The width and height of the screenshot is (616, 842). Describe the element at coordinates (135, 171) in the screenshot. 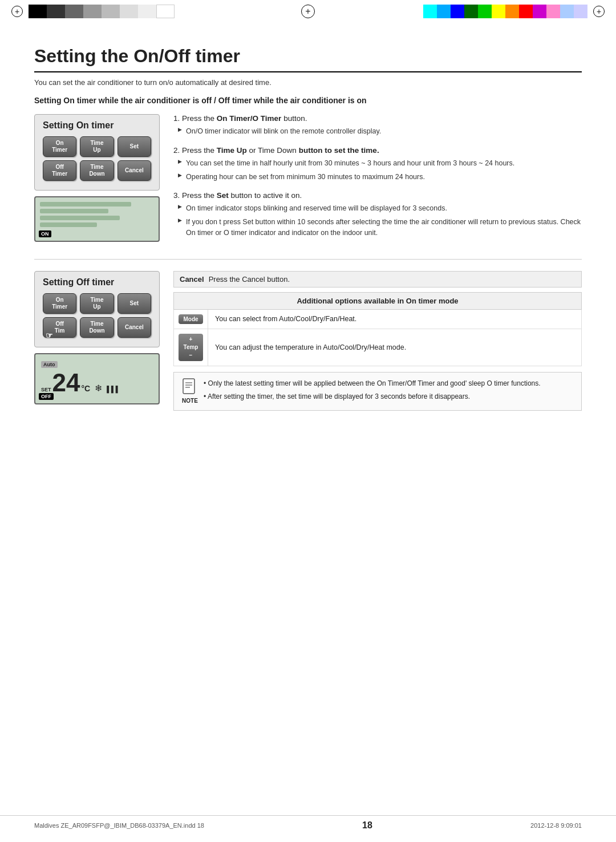

I see `cancel-btn-label: Cancel` at that location.